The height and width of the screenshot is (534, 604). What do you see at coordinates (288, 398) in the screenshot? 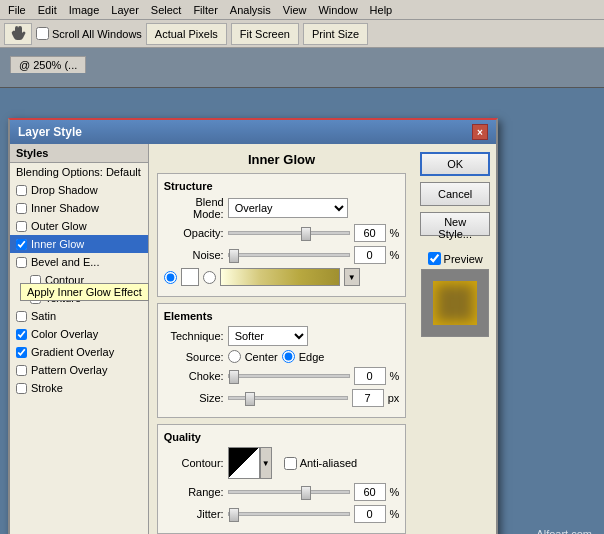
I see `size-slider` at bounding box center [288, 398].